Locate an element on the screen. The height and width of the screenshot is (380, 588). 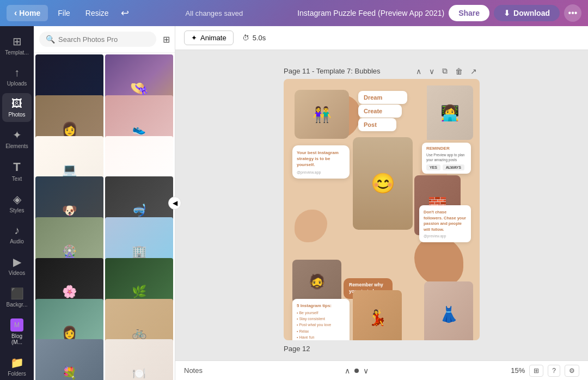
videos-icon: ▶ is located at coordinates (17, 262).